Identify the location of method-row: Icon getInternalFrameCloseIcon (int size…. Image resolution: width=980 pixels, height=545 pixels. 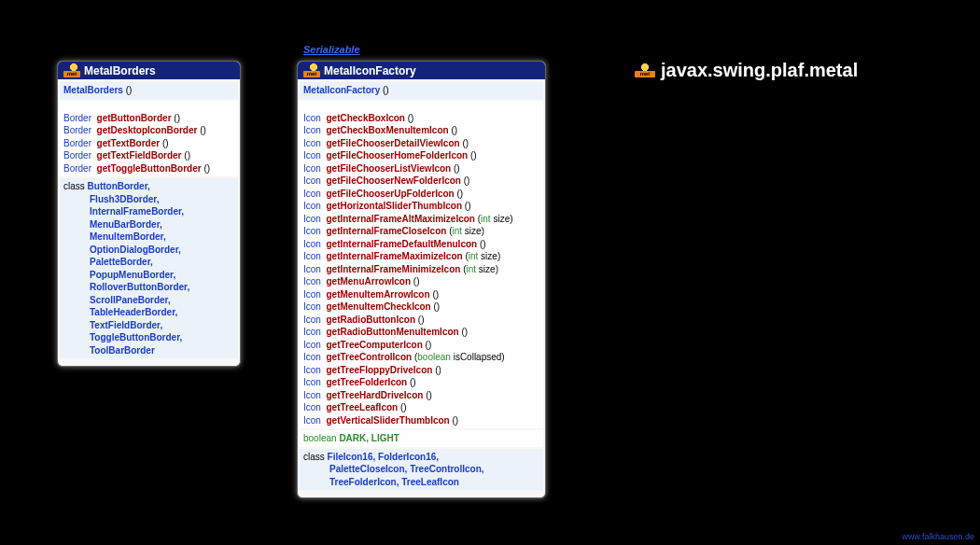
(422, 231).